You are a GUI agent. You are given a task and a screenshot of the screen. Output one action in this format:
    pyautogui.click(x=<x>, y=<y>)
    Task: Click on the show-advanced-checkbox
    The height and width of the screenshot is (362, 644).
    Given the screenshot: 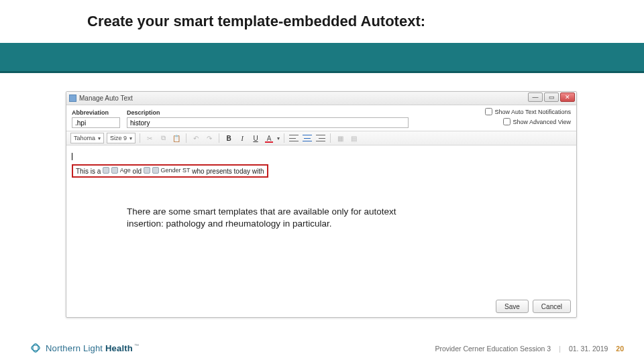 What is the action you would take?
    pyautogui.click(x=507, y=122)
    